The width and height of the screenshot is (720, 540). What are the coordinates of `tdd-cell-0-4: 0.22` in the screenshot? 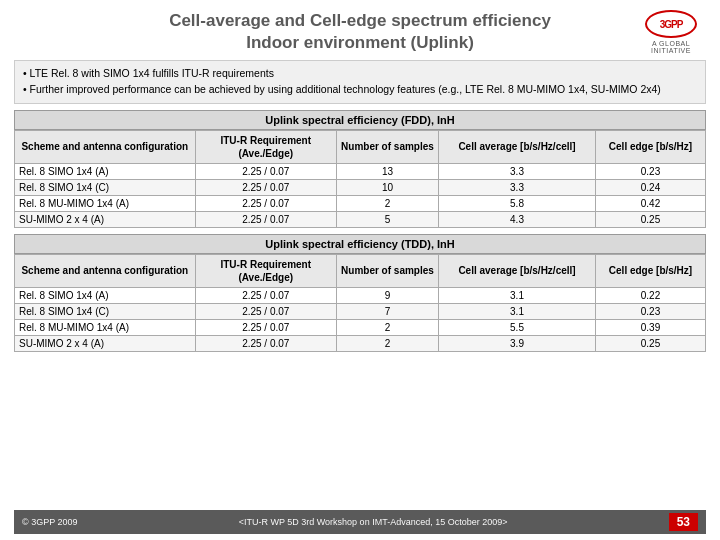 It's located at (651, 295).